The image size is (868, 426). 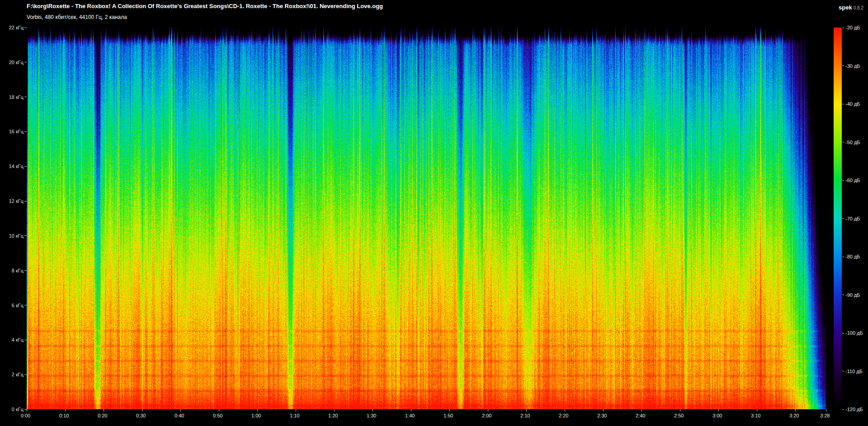 I want to click on db-axis-label: -40 дБ, so click(x=853, y=104).